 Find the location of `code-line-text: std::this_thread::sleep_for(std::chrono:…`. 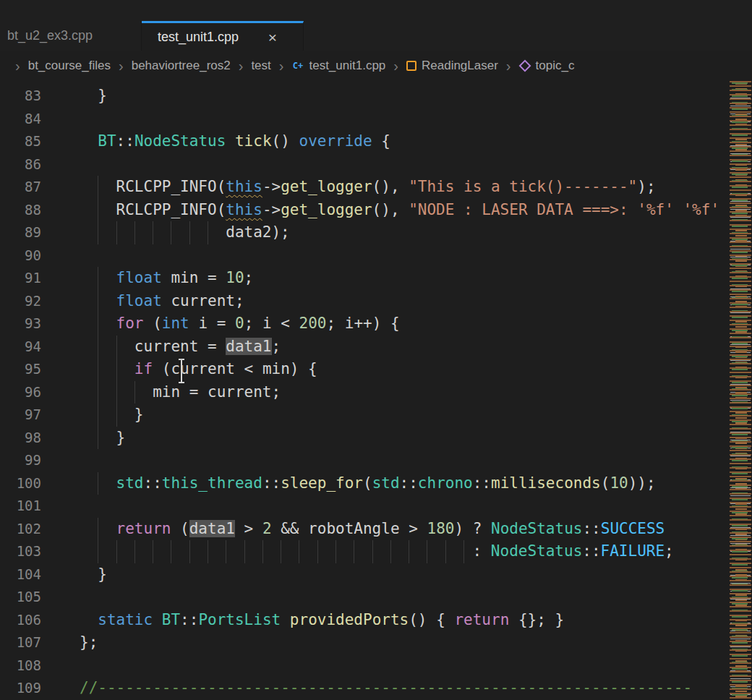

code-line-text: std::this_thread::sleep_for(std::chrono:… is located at coordinates (396, 484).